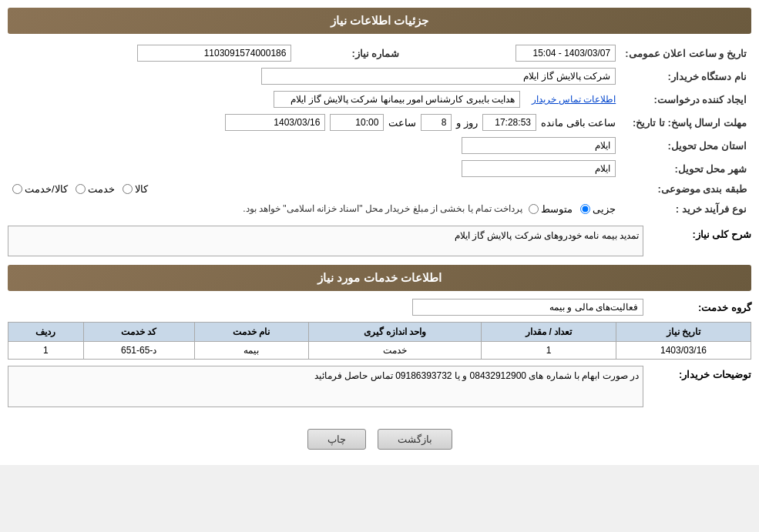 The image size is (759, 532). What do you see at coordinates (509, 122) in the screenshot?
I see `remaining-time-input` at bounding box center [509, 122].